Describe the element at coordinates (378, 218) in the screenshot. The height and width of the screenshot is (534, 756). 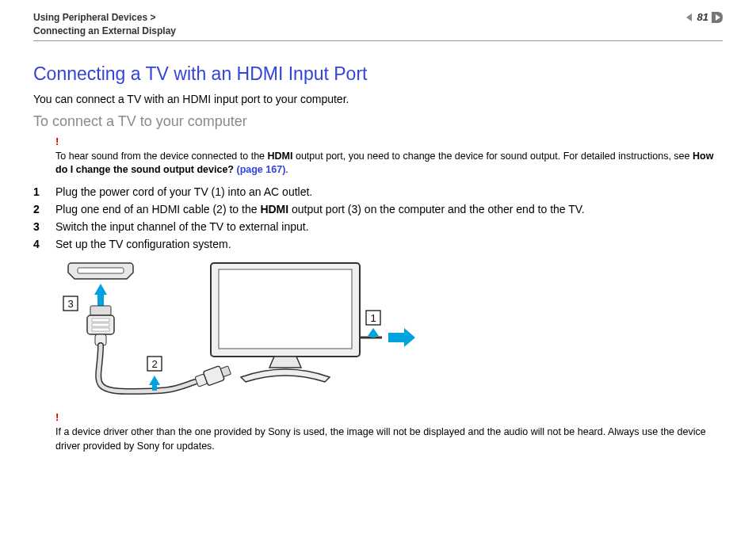
I see `steps-list: 1 Plug the power cord of your TV (1) int…` at that location.